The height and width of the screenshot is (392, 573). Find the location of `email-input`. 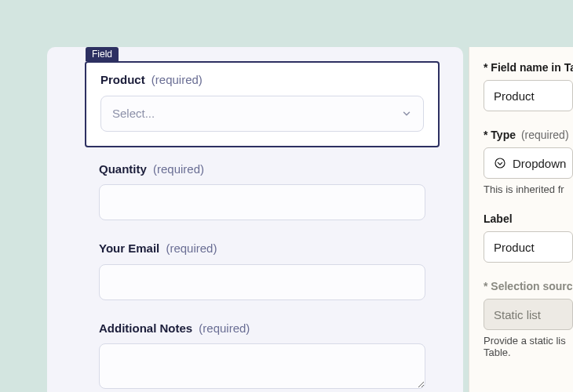

email-input is located at coordinates (262, 282).